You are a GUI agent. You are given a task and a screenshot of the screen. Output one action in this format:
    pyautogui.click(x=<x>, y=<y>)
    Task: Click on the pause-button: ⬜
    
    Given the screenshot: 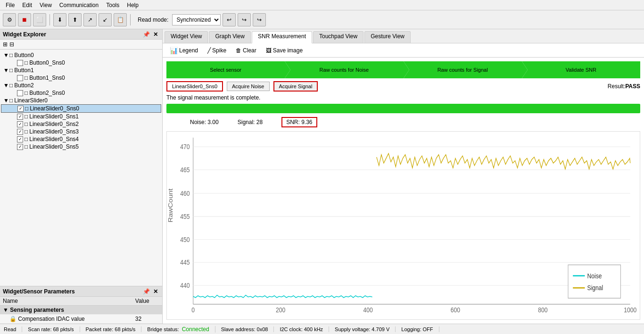 What is the action you would take?
    pyautogui.click(x=40, y=20)
    